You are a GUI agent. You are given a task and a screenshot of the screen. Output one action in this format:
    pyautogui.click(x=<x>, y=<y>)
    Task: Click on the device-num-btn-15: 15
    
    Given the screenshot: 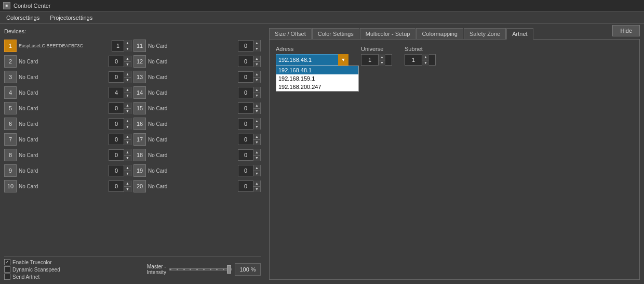 What is the action you would take?
    pyautogui.click(x=140, y=108)
    